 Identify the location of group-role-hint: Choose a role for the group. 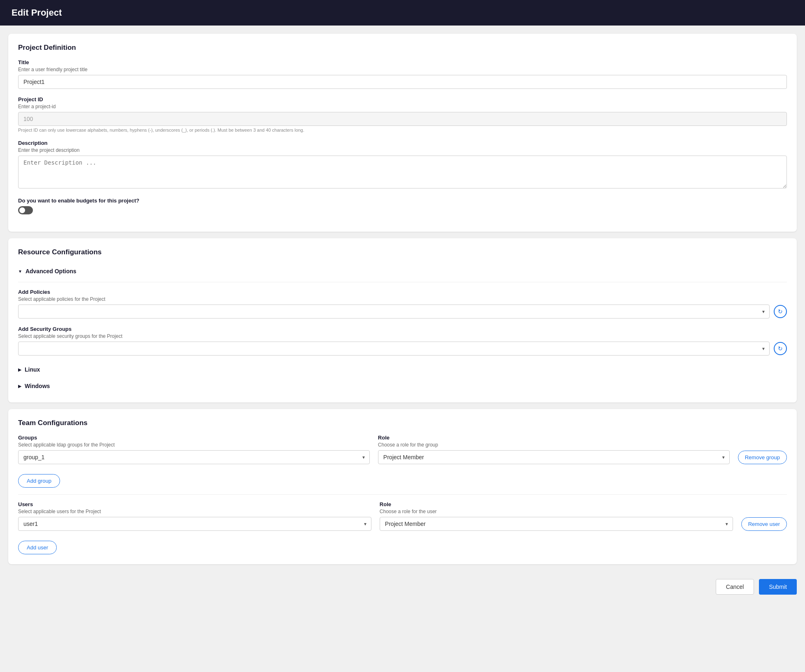
(554, 445).